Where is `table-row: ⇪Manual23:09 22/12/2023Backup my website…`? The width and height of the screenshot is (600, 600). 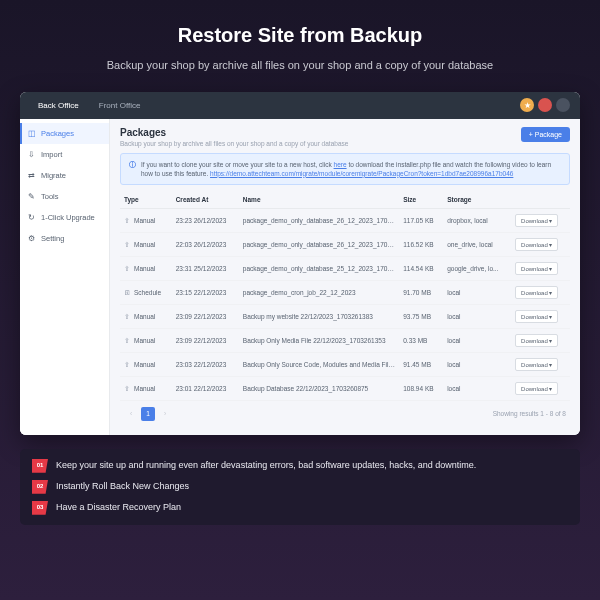 table-row: ⇪Manual23:09 22/12/2023Backup my website… is located at coordinates (345, 316).